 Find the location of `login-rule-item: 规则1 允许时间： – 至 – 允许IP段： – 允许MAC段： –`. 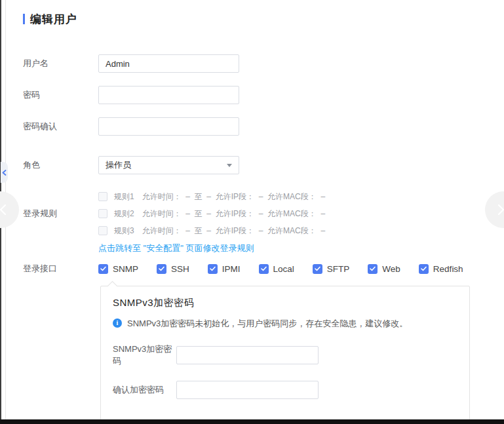

login-rule-item: 规则1 允许时间： – 至 – 允许IP段： – 允许MAC段： – is located at coordinates (212, 197).